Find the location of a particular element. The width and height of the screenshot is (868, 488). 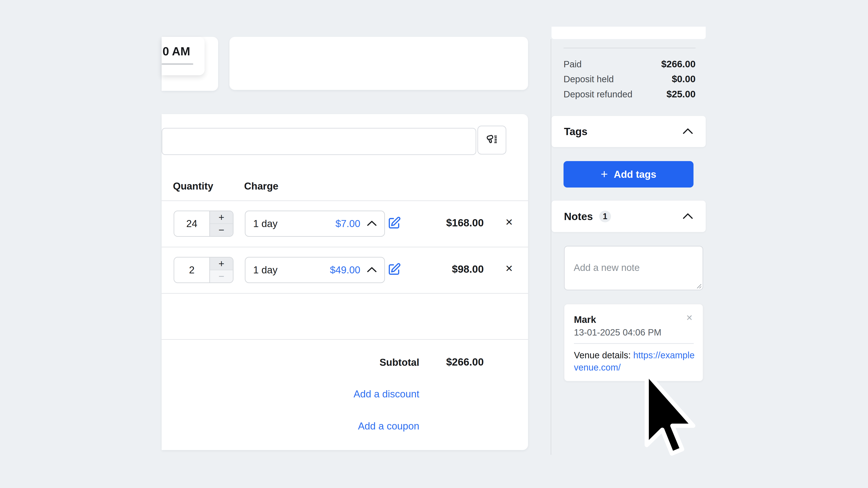

deposit-held-value: $0.00 is located at coordinates (684, 79).